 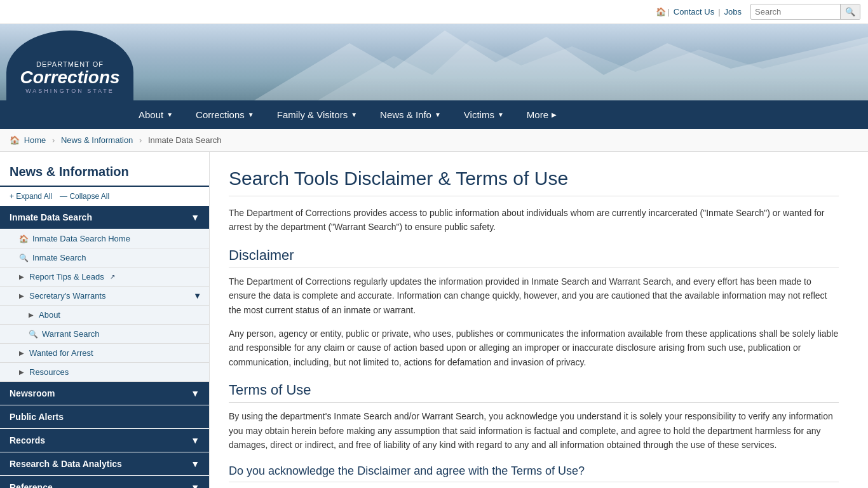 I want to click on corrections-arrow: ▼, so click(x=251, y=114).